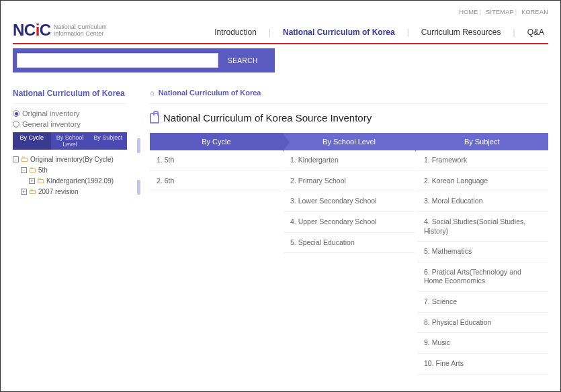 This screenshot has width=561, height=392. What do you see at coordinates (461, 32) in the screenshot?
I see `nav-curriculum-resources: Curriculum Resources` at bounding box center [461, 32].